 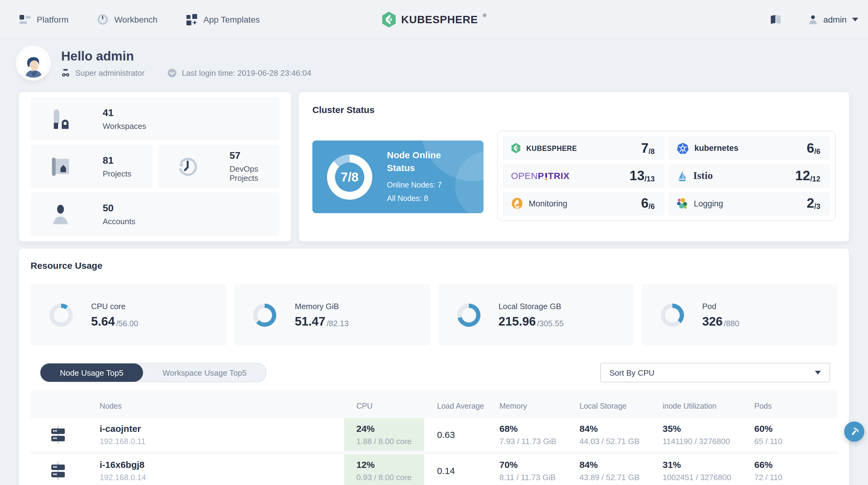 What do you see at coordinates (110, 73) in the screenshot?
I see `role-label: Super administrator` at bounding box center [110, 73].